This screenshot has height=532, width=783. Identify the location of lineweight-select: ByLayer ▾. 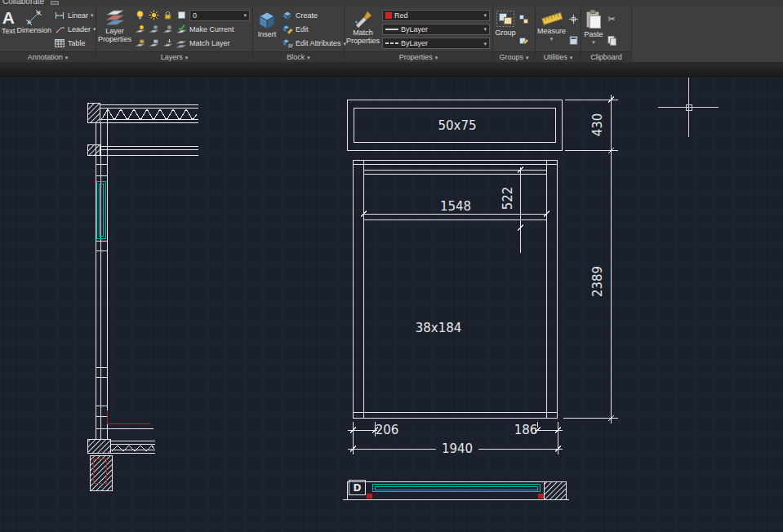
(436, 29).